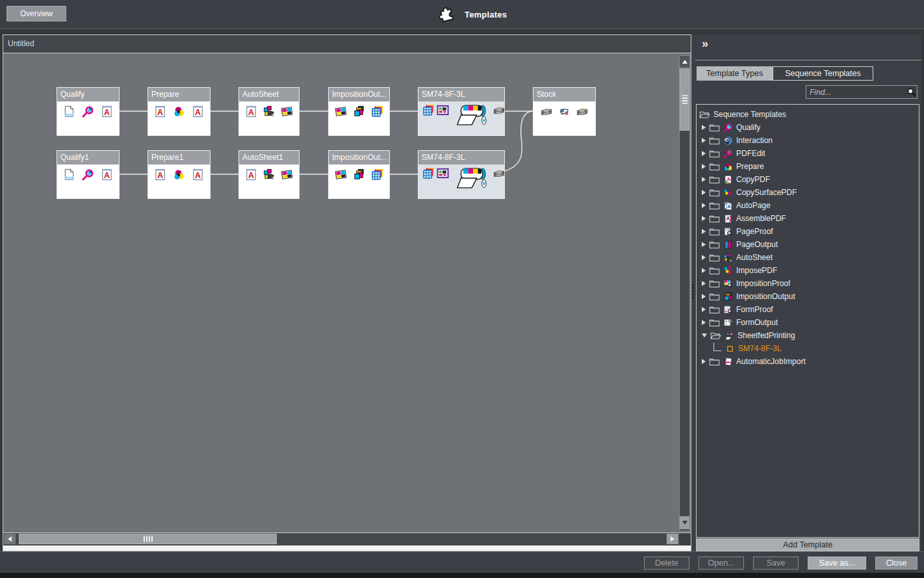 The image size is (924, 578). I want to click on jobimport-icon, so click(728, 361).